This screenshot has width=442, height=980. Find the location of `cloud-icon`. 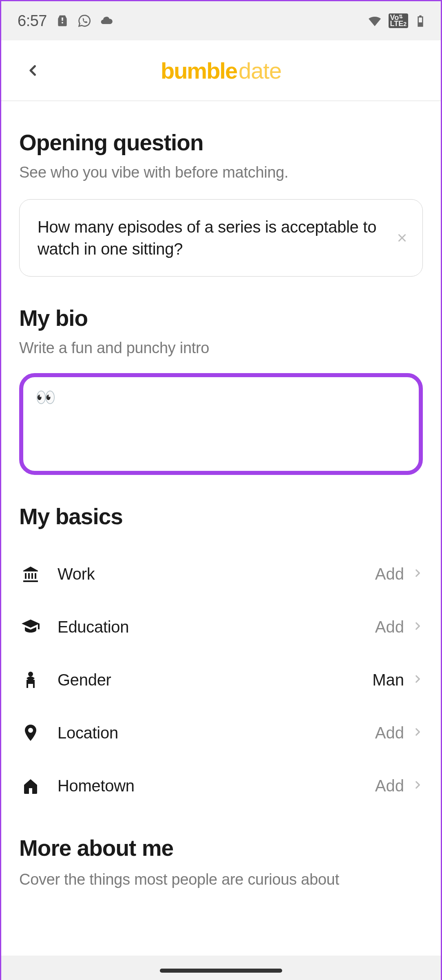

cloud-icon is located at coordinates (106, 21).